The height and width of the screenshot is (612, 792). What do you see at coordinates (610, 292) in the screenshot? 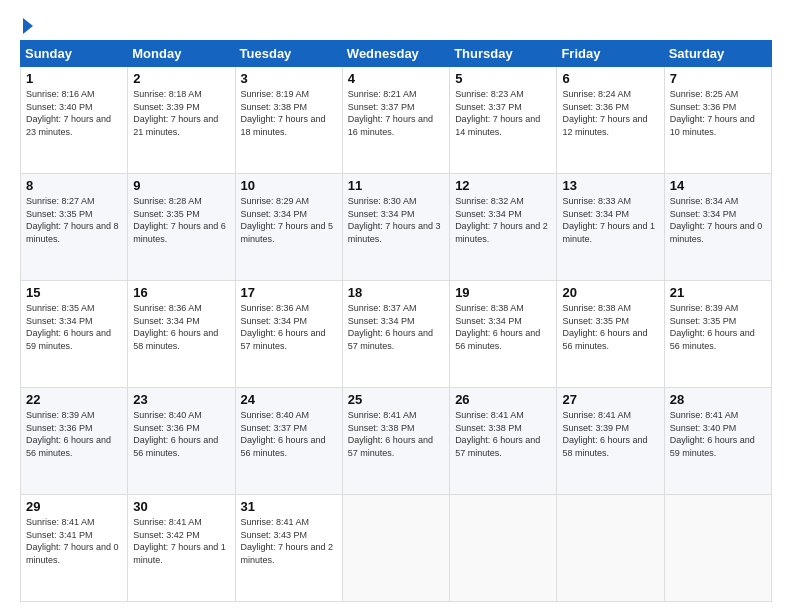
I see `day-number-20: 20` at bounding box center [610, 292].